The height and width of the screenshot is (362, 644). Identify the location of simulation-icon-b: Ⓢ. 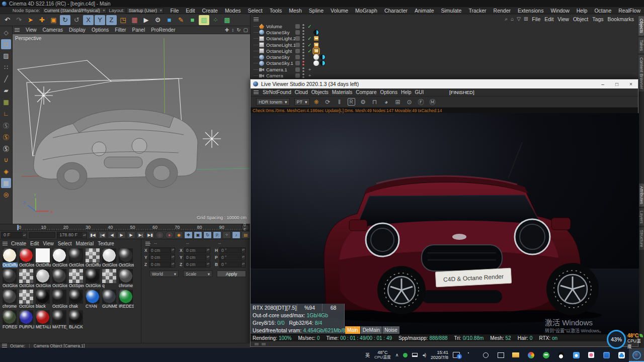
(6, 137).